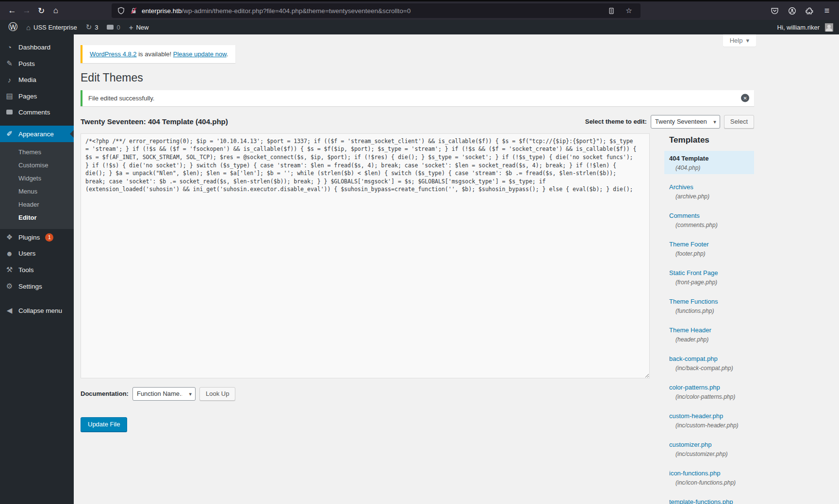 This screenshot has height=504, width=839. Describe the element at coordinates (104, 424) in the screenshot. I see `update-file-button: Update File` at that location.